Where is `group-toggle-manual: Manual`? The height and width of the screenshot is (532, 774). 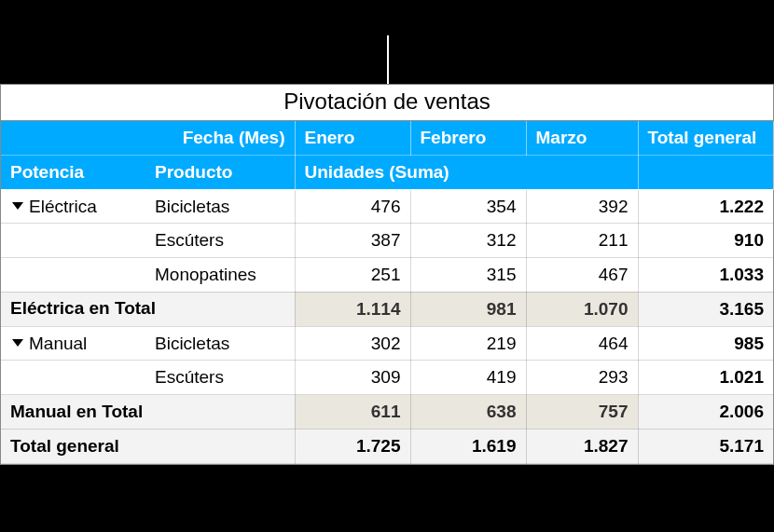
group-toggle-manual: Manual is located at coordinates (73, 343).